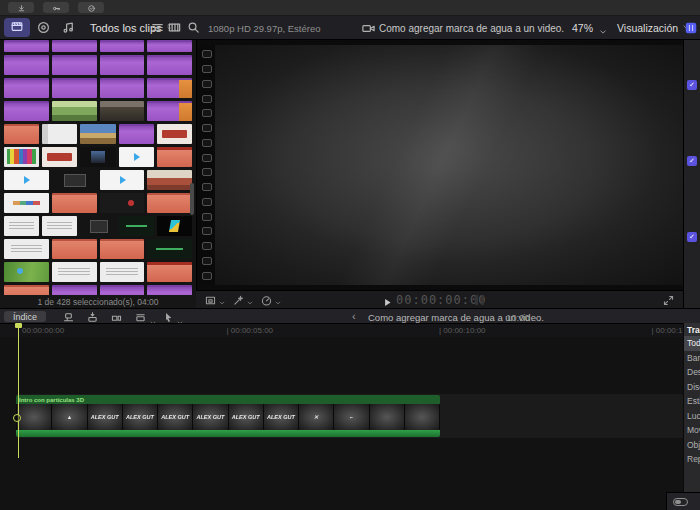 The image size is (700, 510). What do you see at coordinates (98, 134) in the screenshot?
I see `clip-thumbnail-game` at bounding box center [98, 134].